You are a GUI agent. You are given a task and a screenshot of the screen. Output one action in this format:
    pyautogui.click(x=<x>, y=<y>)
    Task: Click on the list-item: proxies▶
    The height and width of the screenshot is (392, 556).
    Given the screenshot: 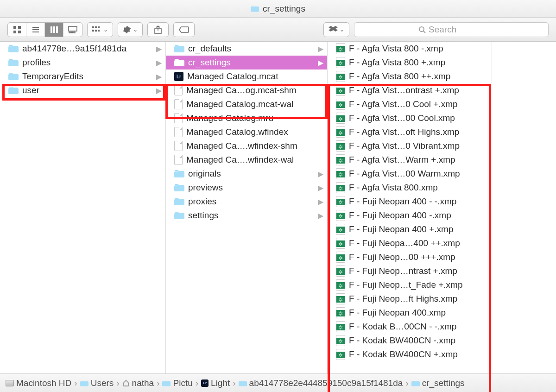 What is the action you would take?
    pyautogui.click(x=246, y=202)
    